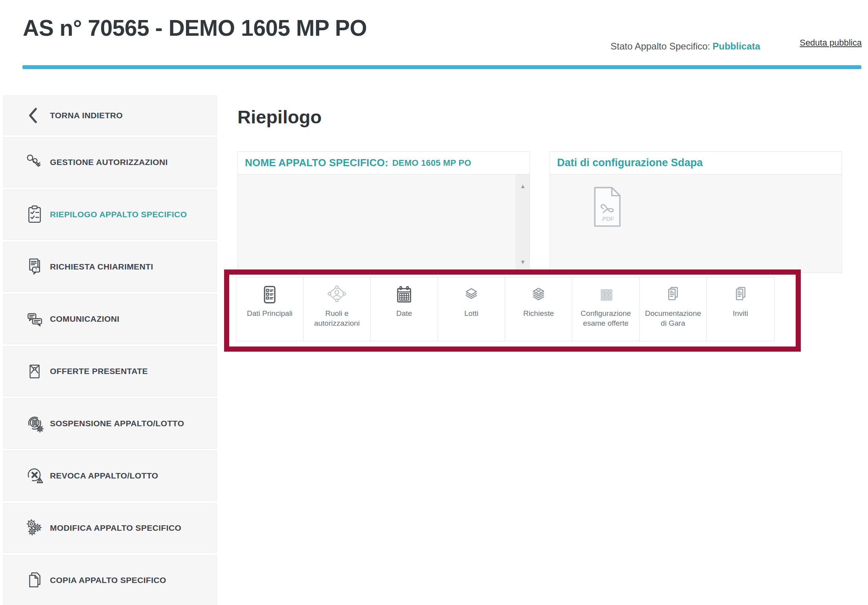 The height and width of the screenshot is (605, 868). I want to click on gears-icon, so click(35, 528).